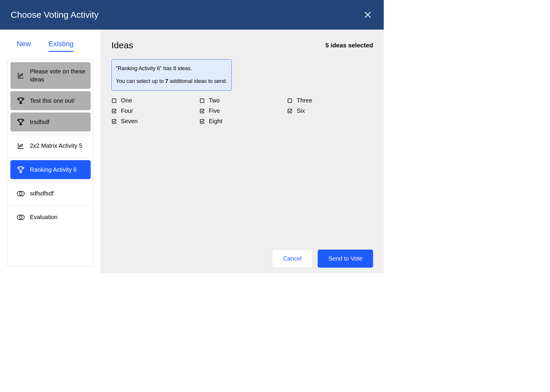  Describe the element at coordinates (127, 111) in the screenshot. I see `idea-label: Four` at that location.